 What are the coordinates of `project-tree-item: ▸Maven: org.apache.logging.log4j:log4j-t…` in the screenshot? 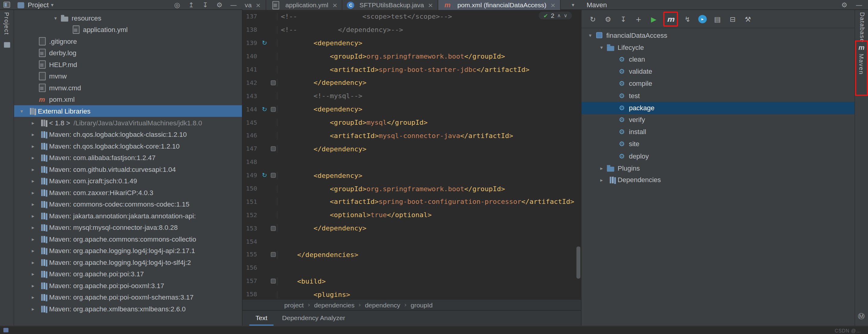 It's located at (128, 262).